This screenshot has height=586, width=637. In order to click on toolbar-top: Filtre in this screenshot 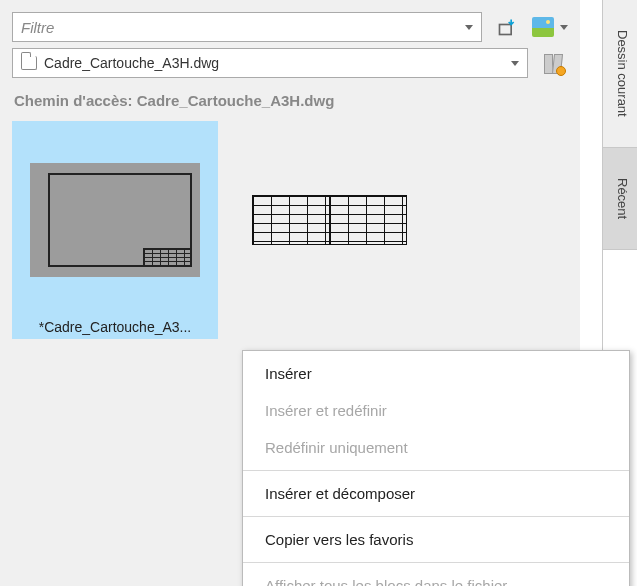, I will do `click(290, 27)`.